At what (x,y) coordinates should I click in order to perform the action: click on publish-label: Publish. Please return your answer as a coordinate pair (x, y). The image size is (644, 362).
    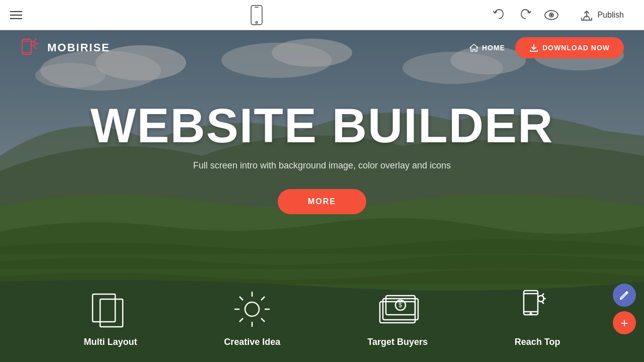
    Looking at the image, I should click on (611, 15).